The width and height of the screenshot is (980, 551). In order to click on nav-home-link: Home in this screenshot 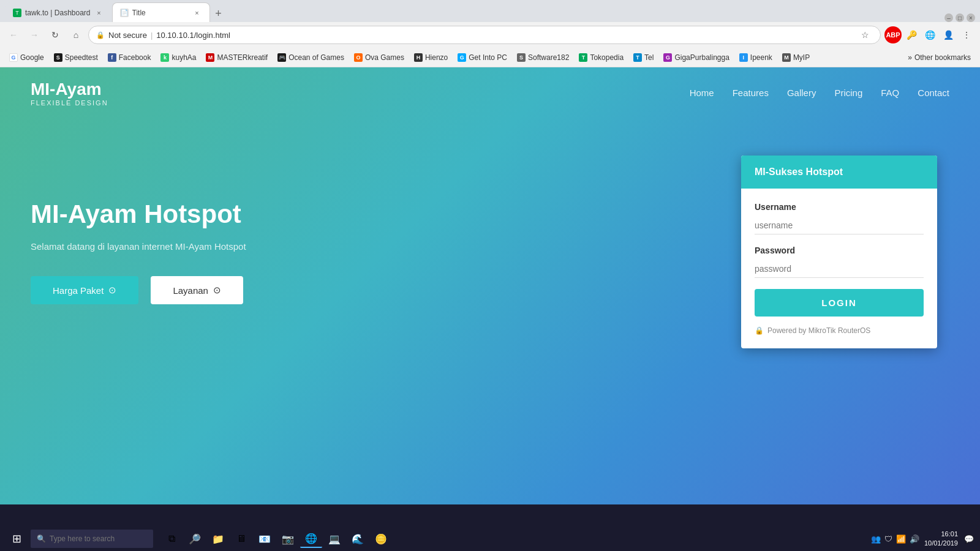, I will do `click(702, 93)`.